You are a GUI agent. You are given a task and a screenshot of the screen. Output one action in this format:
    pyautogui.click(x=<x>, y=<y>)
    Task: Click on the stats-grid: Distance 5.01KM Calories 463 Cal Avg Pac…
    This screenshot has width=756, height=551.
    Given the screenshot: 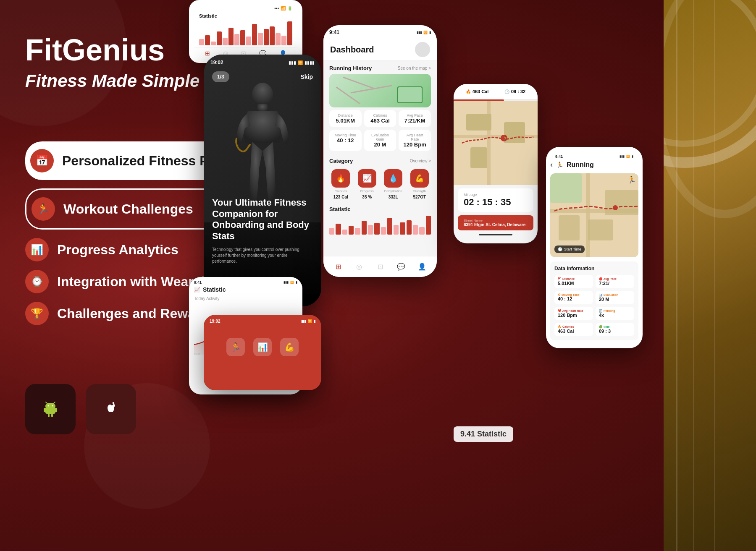 What is the action you would take?
    pyautogui.click(x=380, y=131)
    